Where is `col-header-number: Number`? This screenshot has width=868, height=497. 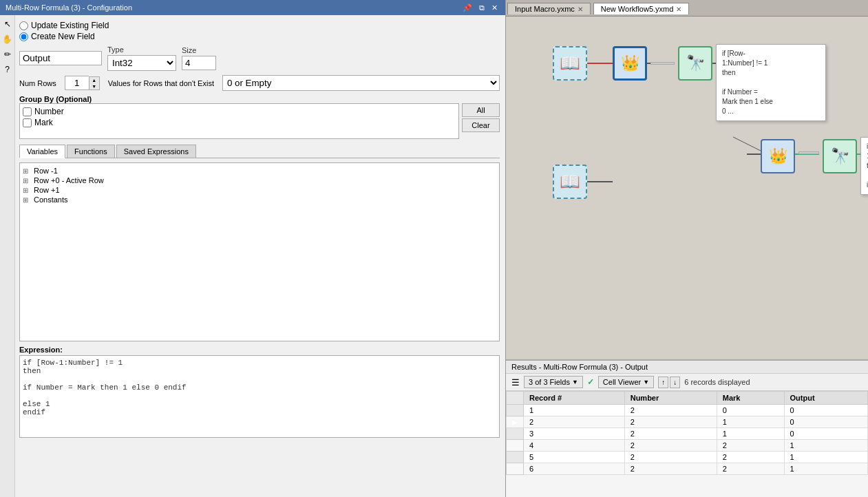
col-header-number: Number is located at coordinates (670, 398).